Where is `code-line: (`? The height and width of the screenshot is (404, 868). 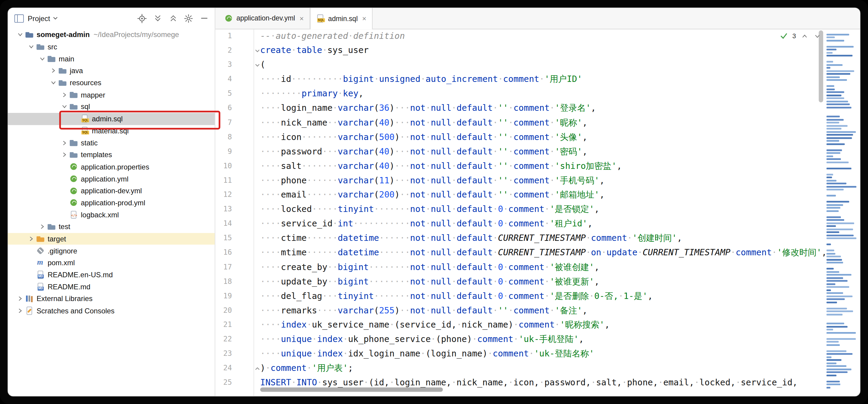 code-line: ( is located at coordinates (560, 65).